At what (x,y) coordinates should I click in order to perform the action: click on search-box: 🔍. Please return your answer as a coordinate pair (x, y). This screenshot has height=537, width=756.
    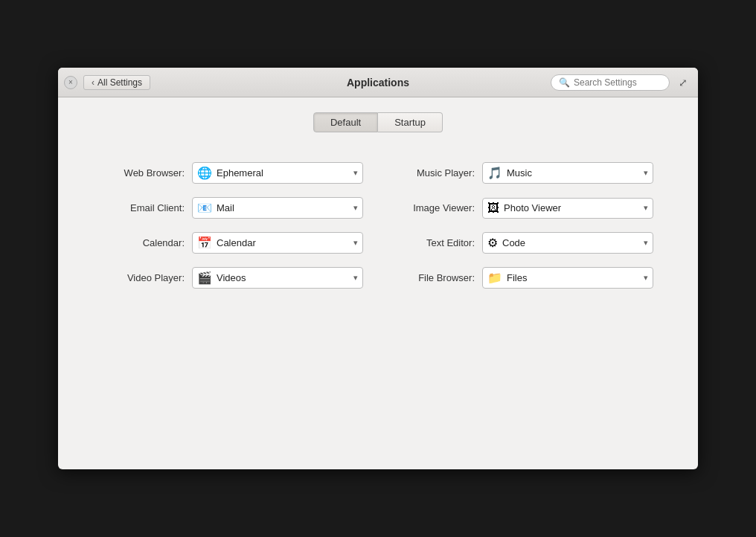
    Looking at the image, I should click on (610, 83).